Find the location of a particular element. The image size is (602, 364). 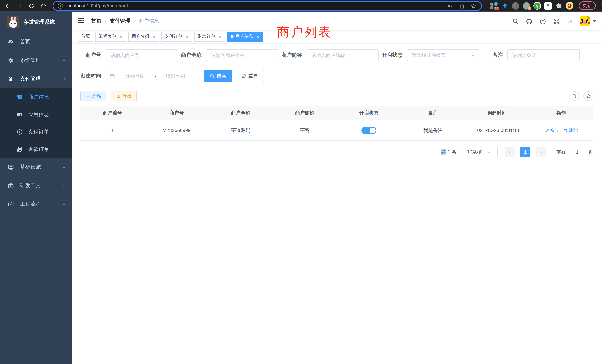

fullscreen-icon is located at coordinates (557, 21).